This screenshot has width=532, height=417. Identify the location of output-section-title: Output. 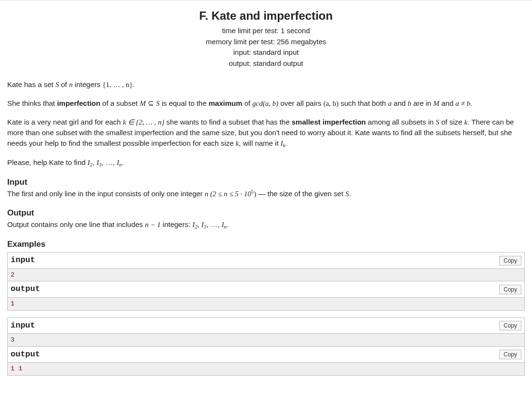
(266, 214).